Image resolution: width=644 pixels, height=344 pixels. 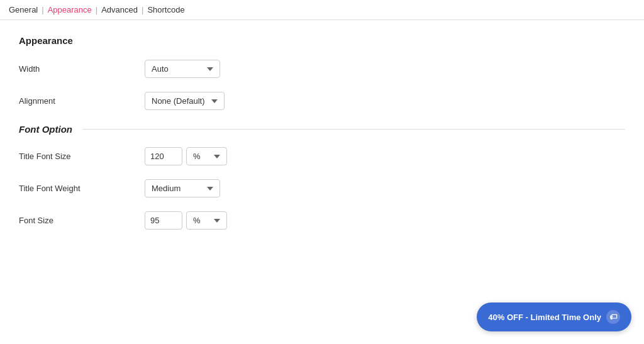 I want to click on font-option-section: Font Option, so click(x=322, y=130).